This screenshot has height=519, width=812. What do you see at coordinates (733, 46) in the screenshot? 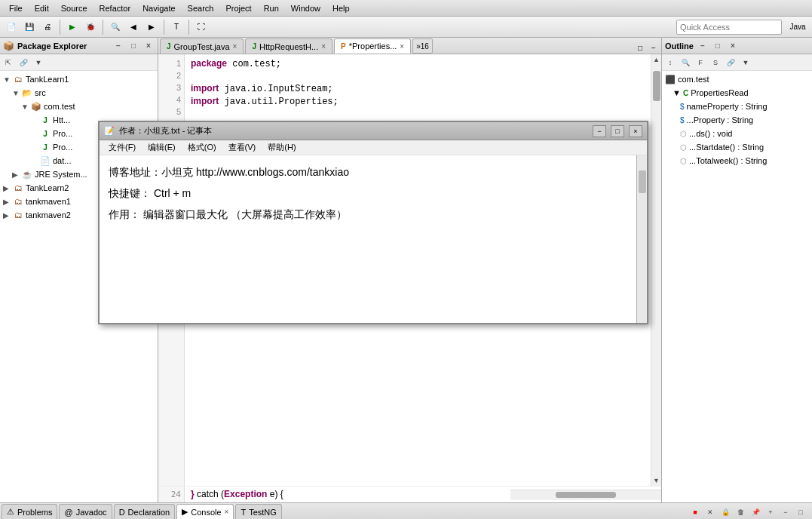
I see `outline-panel-close: ×` at bounding box center [733, 46].